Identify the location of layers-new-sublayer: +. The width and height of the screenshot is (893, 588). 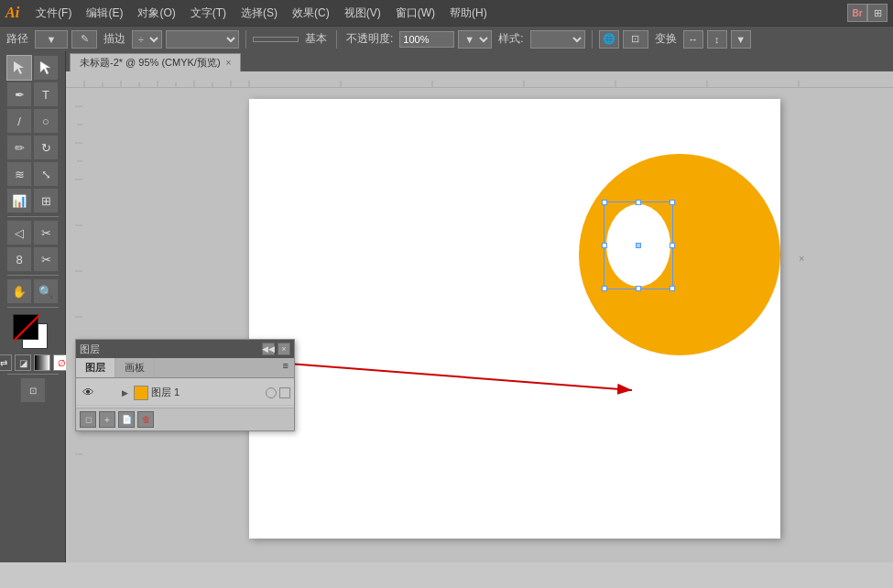
(107, 419).